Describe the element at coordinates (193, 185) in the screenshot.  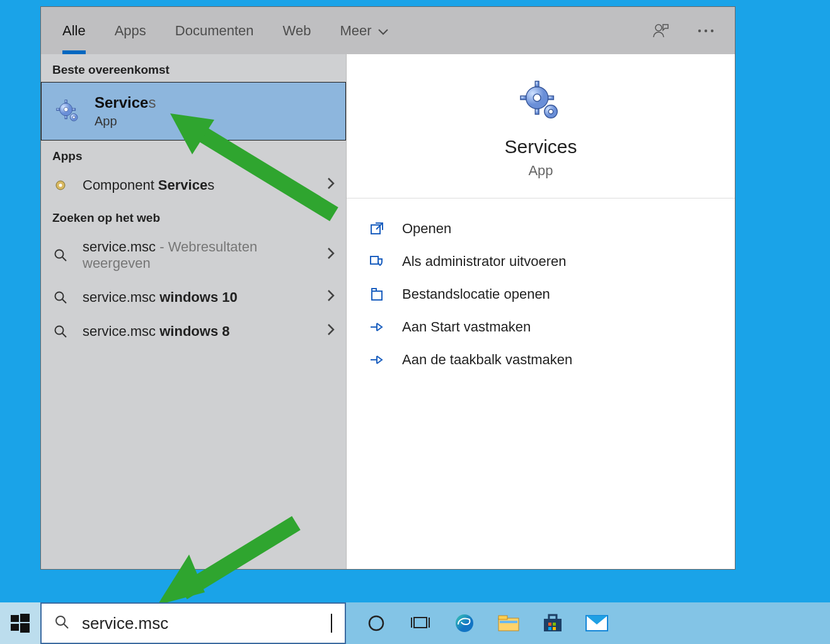
I see `result-component-services: Component Services` at that location.